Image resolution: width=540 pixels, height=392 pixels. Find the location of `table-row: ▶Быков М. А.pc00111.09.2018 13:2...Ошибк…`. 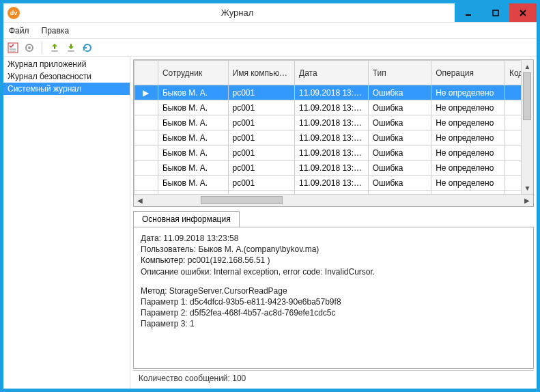

table-row: ▶Быков М. А.pc00111.09.2018 13:2...Ошибк… is located at coordinates (334, 93).